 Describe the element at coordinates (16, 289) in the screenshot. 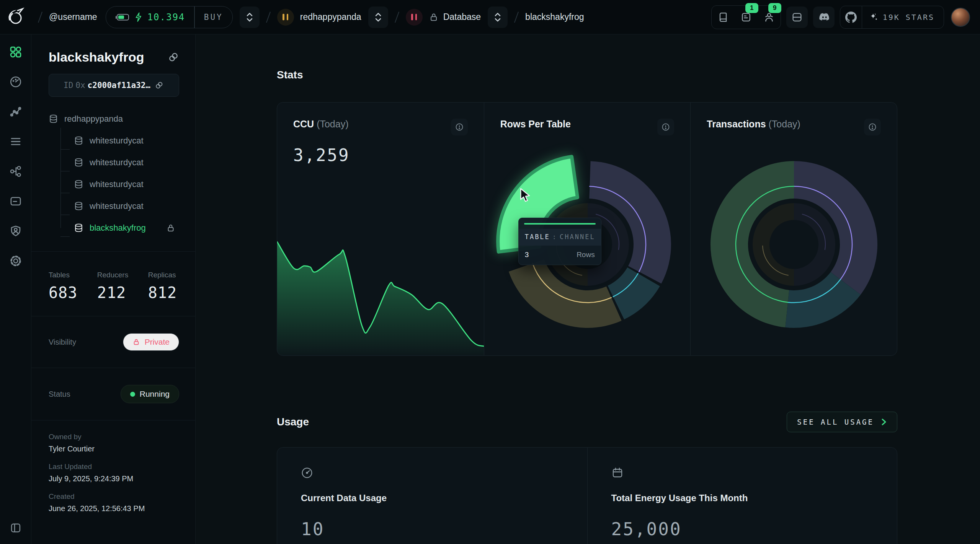

I see `sidebar-rail` at that location.